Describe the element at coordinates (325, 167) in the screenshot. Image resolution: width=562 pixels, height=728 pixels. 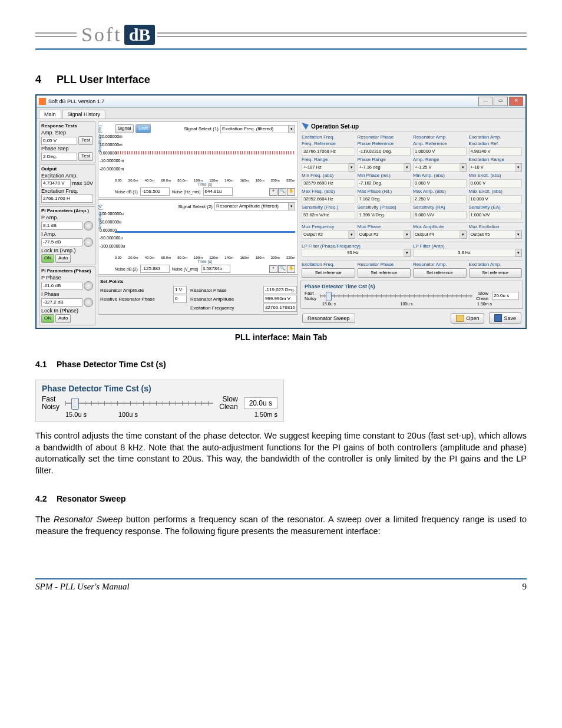
I see `freq-range-select: +-187 Hz` at that location.